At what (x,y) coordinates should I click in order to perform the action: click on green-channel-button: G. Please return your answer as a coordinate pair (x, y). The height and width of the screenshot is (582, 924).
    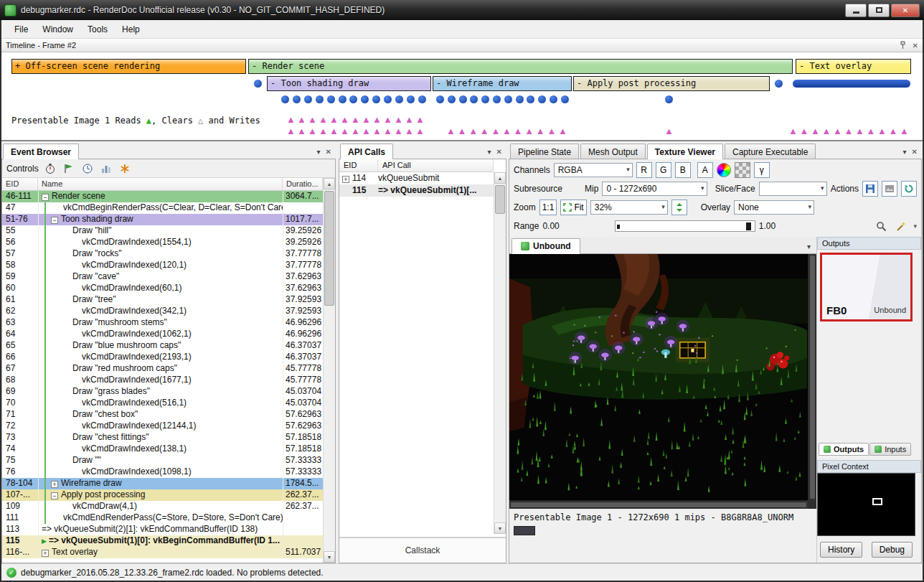
    Looking at the image, I should click on (664, 170).